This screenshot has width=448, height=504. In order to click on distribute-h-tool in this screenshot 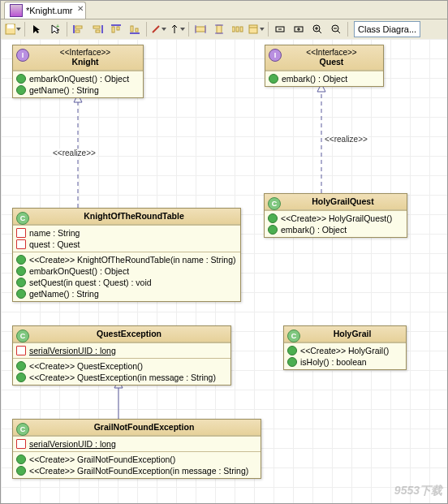, I will do `click(238, 29)`.